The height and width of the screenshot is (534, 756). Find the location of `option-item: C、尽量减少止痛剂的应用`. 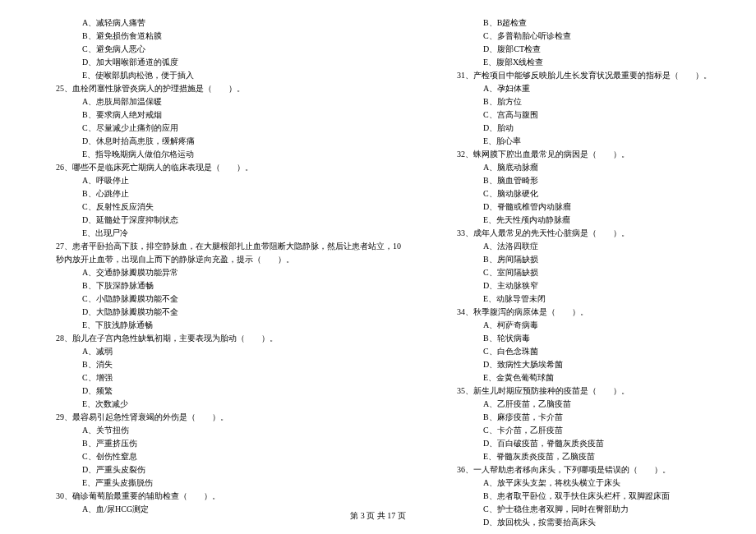

option-item: C、尽量减少止痛剂的应用 is located at coordinates (217, 128).